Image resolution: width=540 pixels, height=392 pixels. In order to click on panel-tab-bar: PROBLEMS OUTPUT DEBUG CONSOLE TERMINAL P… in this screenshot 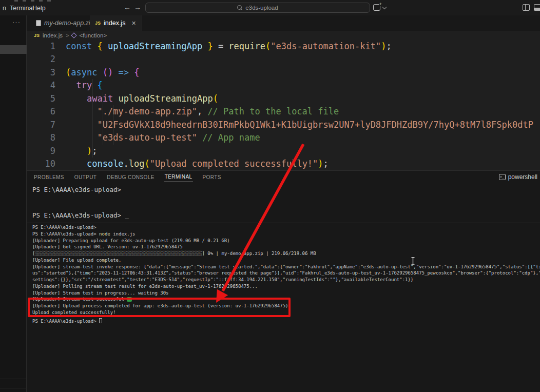, I will do `click(127, 177)`.